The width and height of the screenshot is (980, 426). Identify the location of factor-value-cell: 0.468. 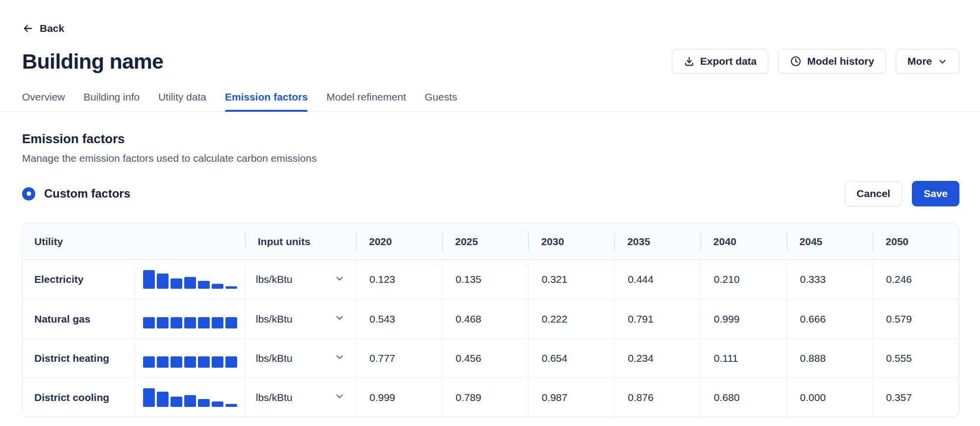
(486, 319).